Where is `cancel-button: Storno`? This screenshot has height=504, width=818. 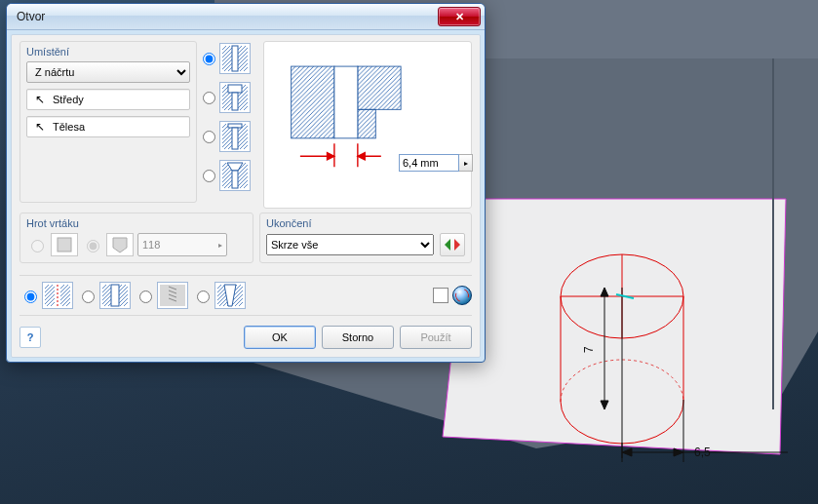
cancel-button: Storno is located at coordinates (358, 337).